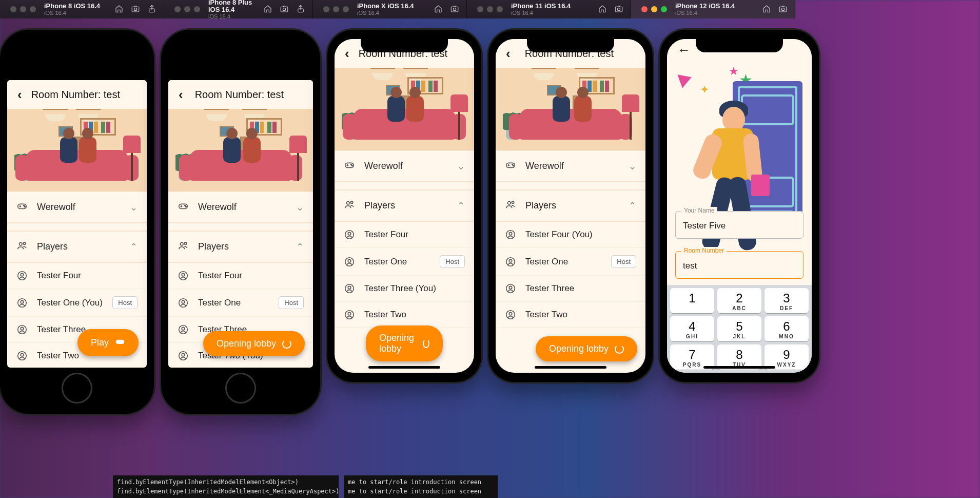 Image resolution: width=980 pixels, height=498 pixels. What do you see at coordinates (87, 276) in the screenshot?
I see `player-name: Tester Four` at bounding box center [87, 276].